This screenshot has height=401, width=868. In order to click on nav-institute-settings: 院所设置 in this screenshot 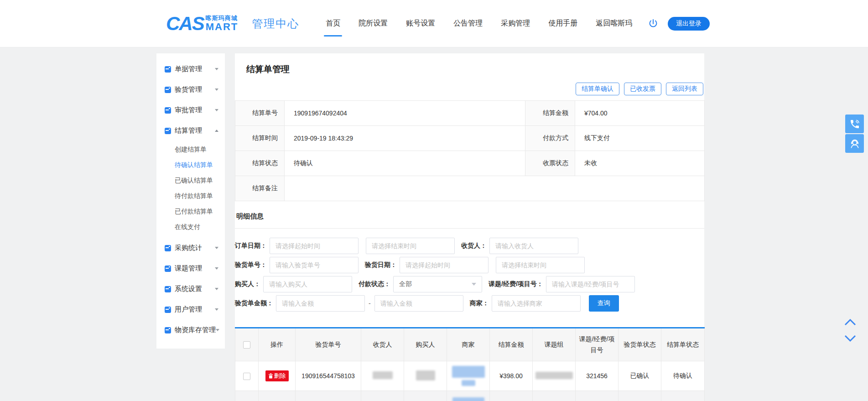, I will do `click(373, 24)`.